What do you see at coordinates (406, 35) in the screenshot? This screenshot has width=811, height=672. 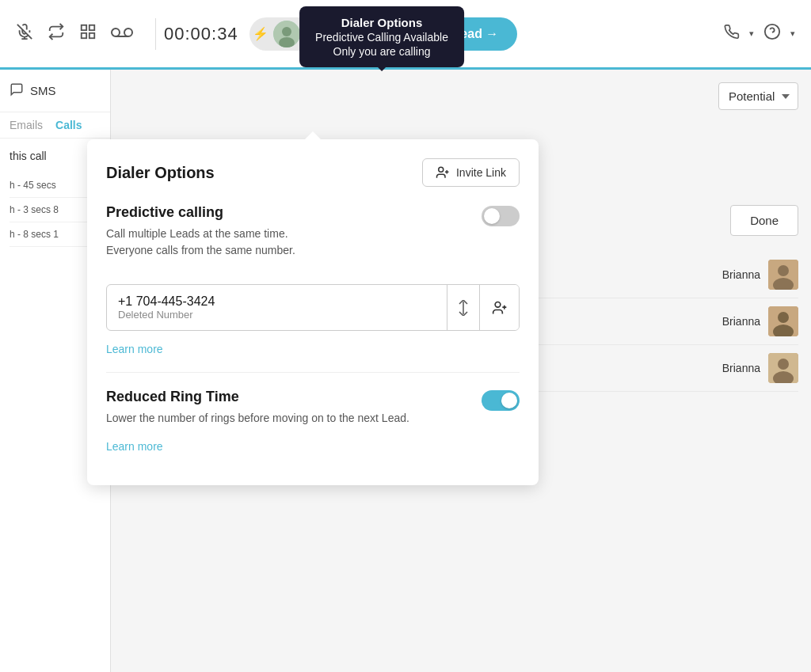 I see `toolbar: Dialer Options Predictive Calling Availa…` at bounding box center [406, 35].